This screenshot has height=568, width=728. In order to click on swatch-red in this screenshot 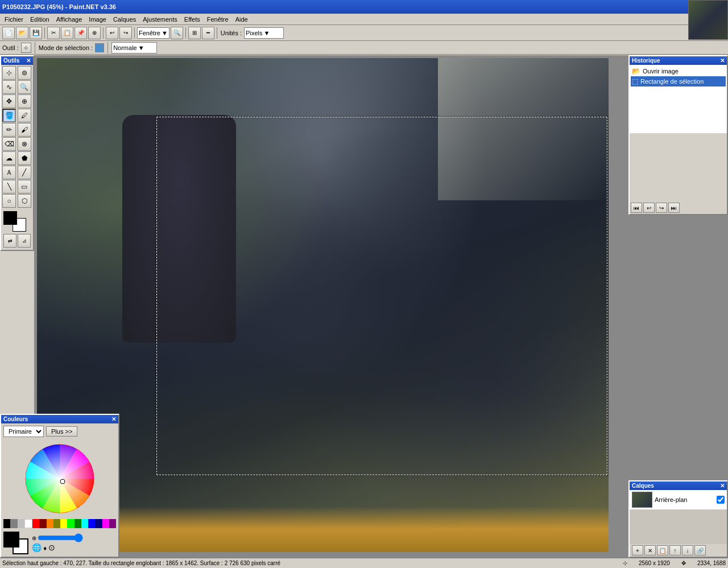, I will do `click(36, 524)`.